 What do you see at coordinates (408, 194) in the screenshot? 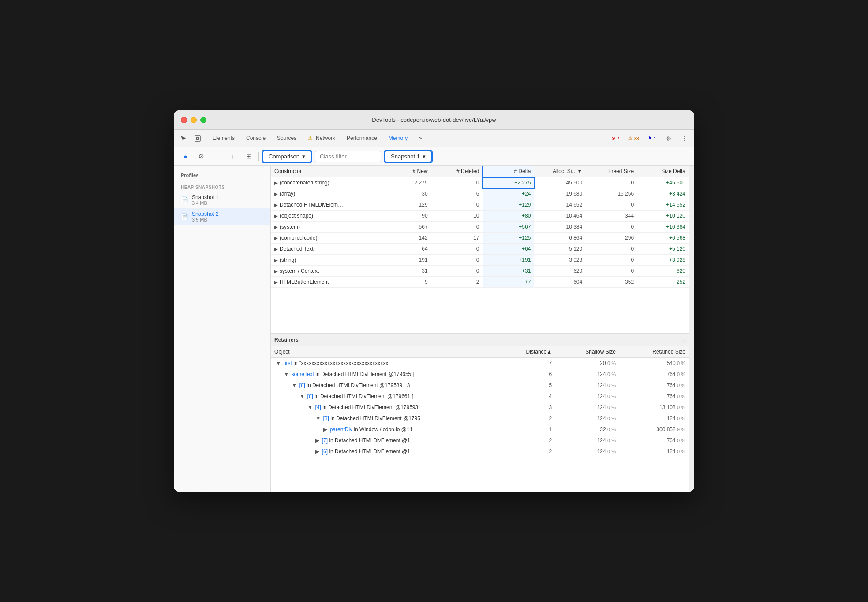
I see `new-cell: 30` at bounding box center [408, 194].